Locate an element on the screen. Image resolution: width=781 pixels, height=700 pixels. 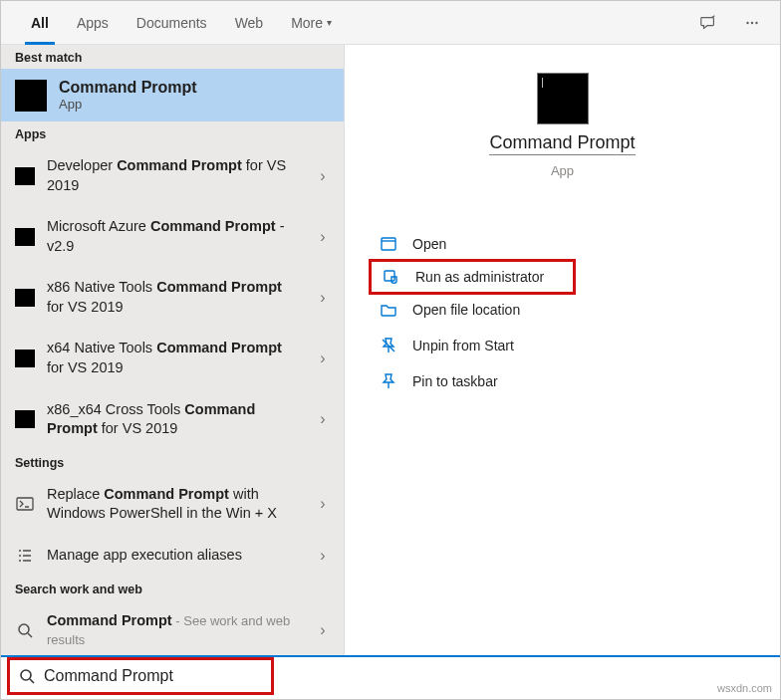
admin-icon is located at coordinates (391, 277).